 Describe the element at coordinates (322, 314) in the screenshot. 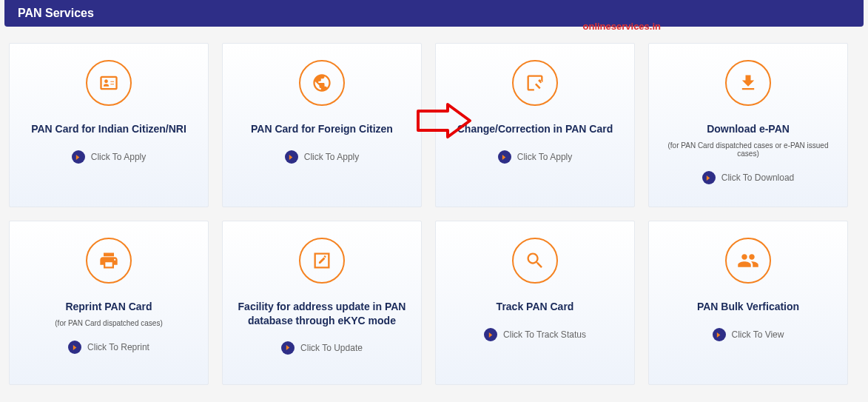

I see `card-title: Facility for address update in PAN datab…` at that location.